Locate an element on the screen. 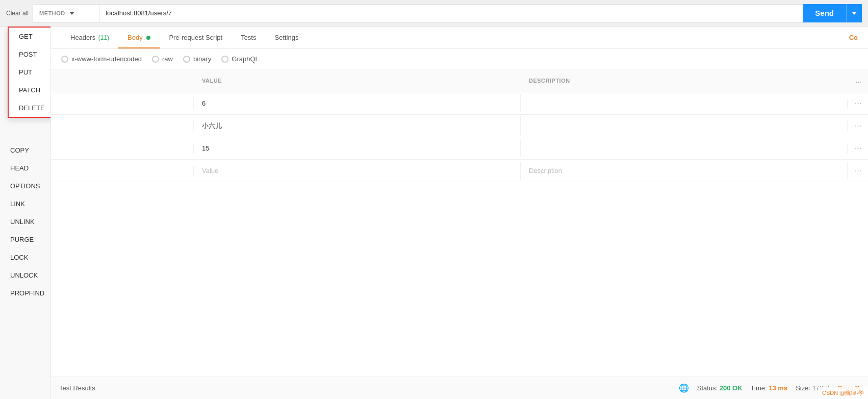 The width and height of the screenshot is (868, 399). radio-label-raw: raw is located at coordinates (167, 59).